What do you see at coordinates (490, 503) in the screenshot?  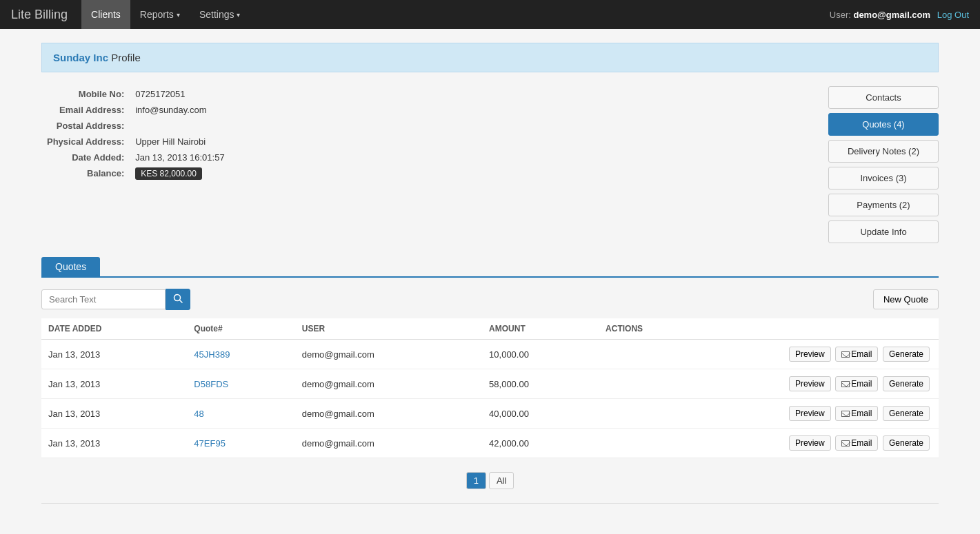 I see `footer-divider` at bounding box center [490, 503].